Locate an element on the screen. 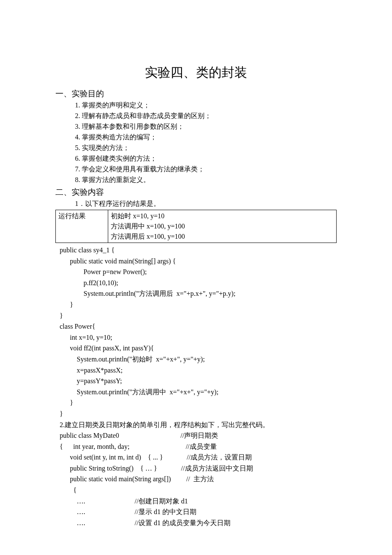 This screenshot has width=392, height=555. code-line: void set(int y, int m, int d) { ... } // is located at coordinates (125, 457).